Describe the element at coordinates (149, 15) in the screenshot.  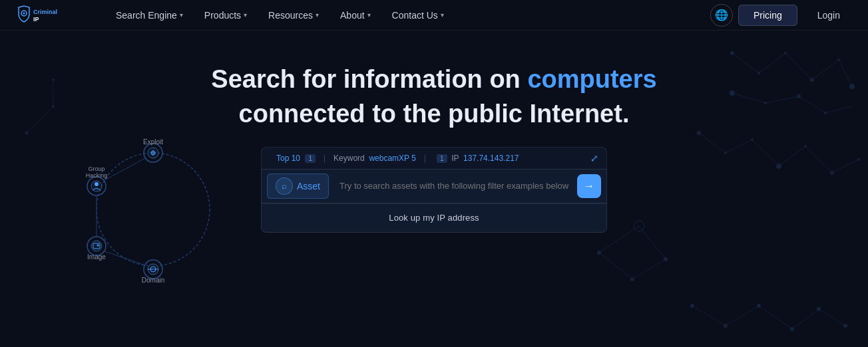
I see `nav-item-search-engine: Search Engine ▾` at that location.